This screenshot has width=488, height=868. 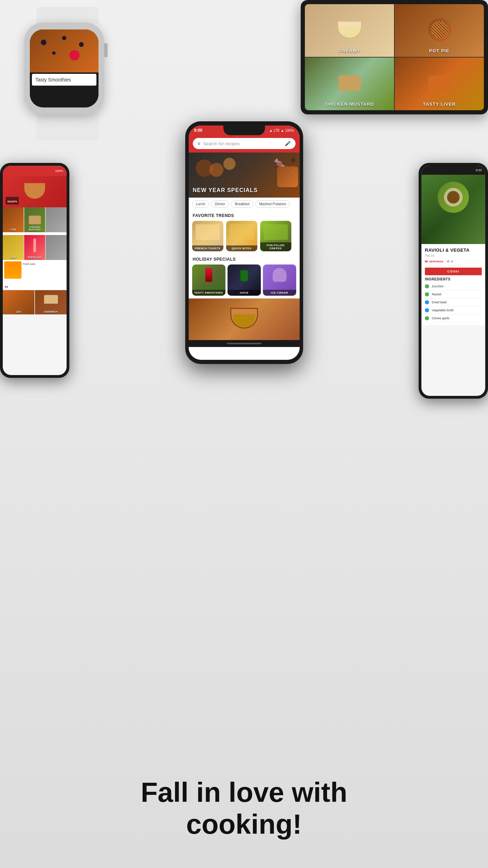 What do you see at coordinates (56, 248) in the screenshot?
I see `lp-cell-extra` at bounding box center [56, 248].